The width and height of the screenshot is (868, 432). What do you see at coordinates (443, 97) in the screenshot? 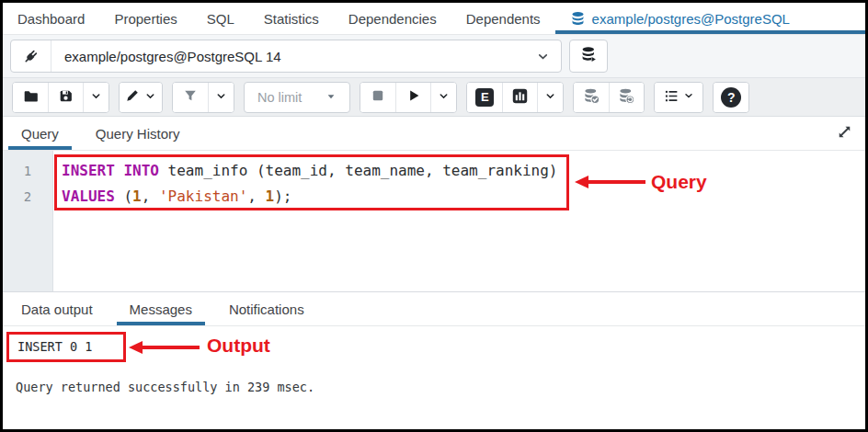
I see `execute-options-chevron-button` at bounding box center [443, 97].